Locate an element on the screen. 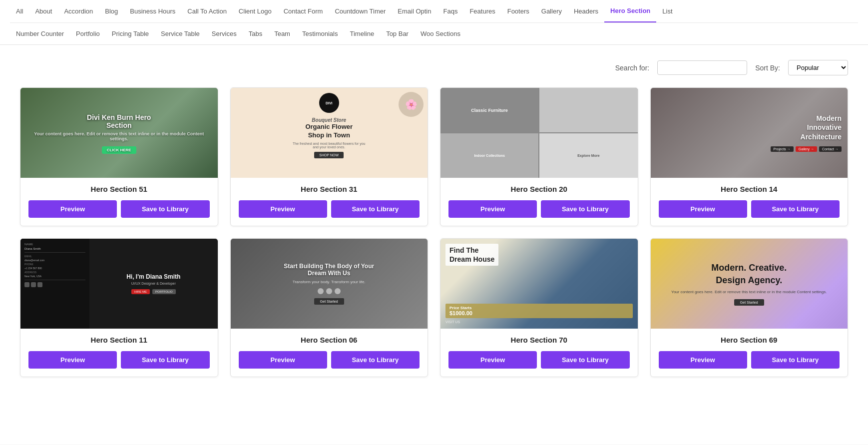 This screenshot has height=445, width=868. card-11: NAME Diana Smith EMAIL diana@email.com P… is located at coordinates (119, 308).